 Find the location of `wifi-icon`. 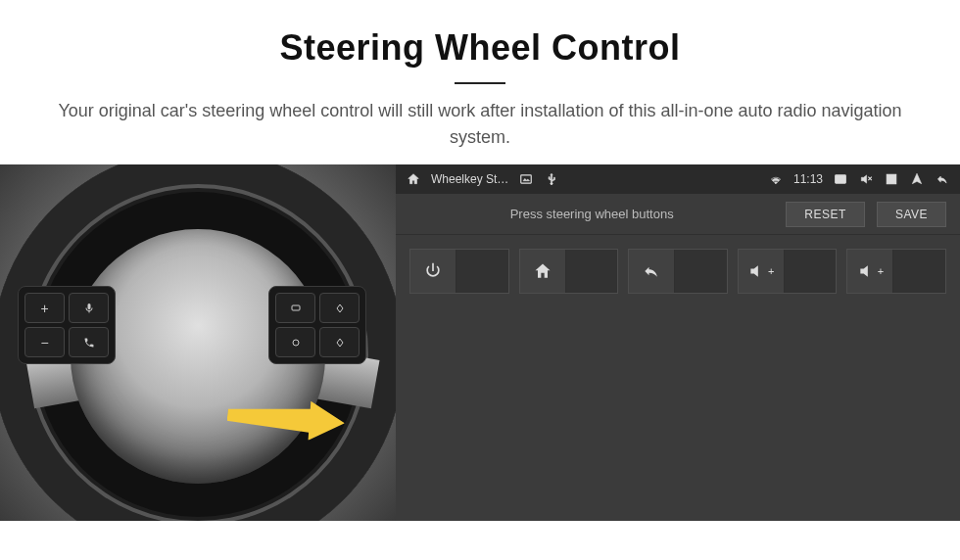

wifi-icon is located at coordinates (776, 179).